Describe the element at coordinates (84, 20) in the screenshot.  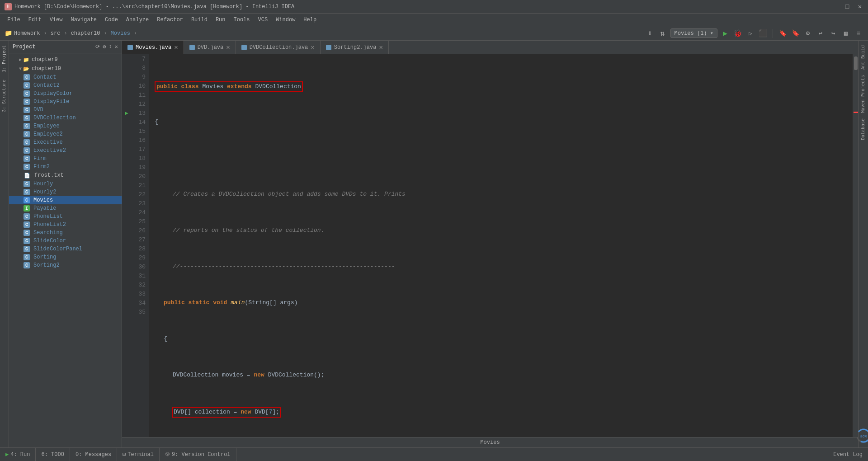
I see `menu-navigate: Navigate` at that location.